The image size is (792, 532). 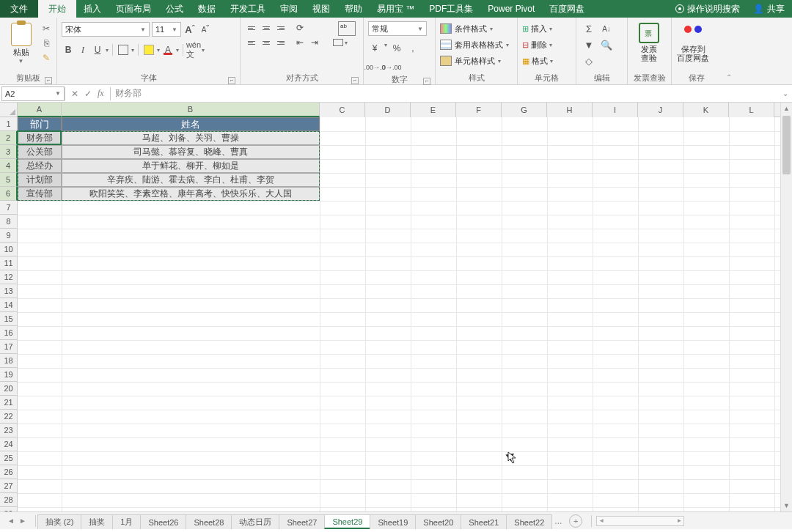 What do you see at coordinates (9, 110) in the screenshot?
I see `select-all-corner` at bounding box center [9, 110].